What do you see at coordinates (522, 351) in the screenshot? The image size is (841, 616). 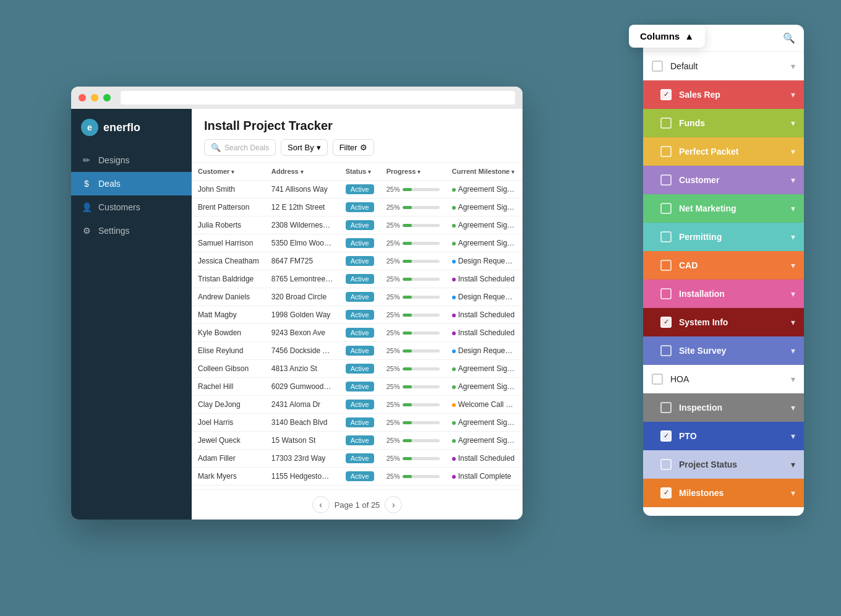 I see `cell-last-milestone: Welcome Call Complete` at bounding box center [522, 351].